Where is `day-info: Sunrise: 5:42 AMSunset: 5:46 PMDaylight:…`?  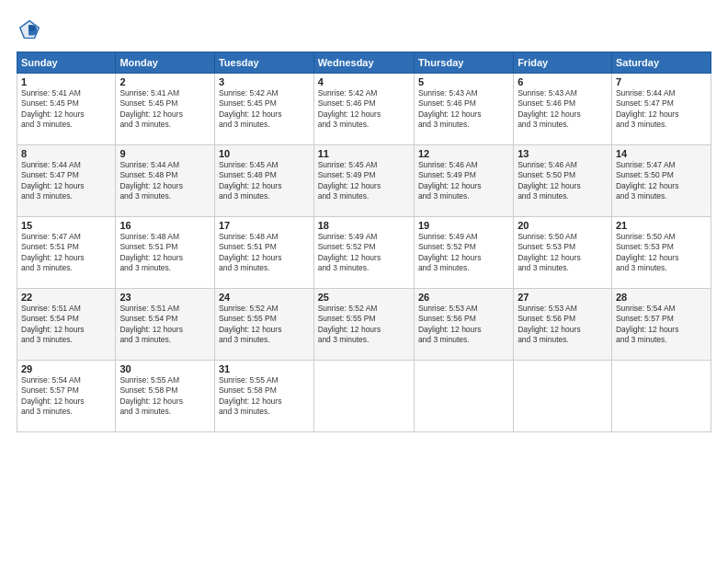 day-info: Sunrise: 5:42 AMSunset: 5:46 PMDaylight:… is located at coordinates (364, 109).